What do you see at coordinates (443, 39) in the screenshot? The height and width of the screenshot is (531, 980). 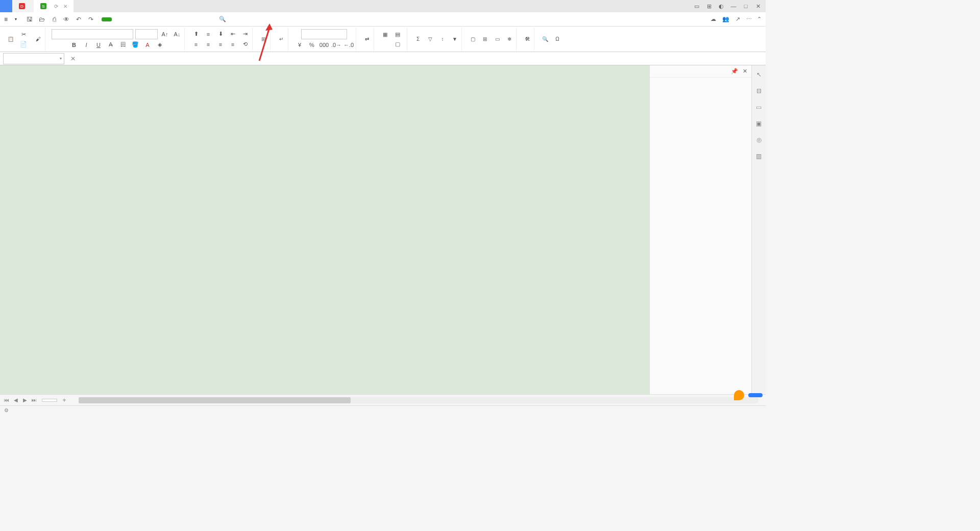 I see `sort-button: ↕` at bounding box center [443, 39].